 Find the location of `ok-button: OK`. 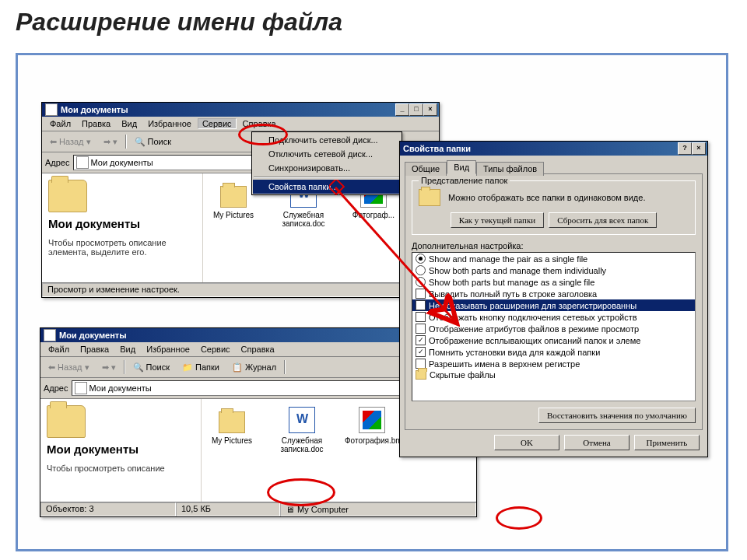

ok-button: OK is located at coordinates (527, 443).